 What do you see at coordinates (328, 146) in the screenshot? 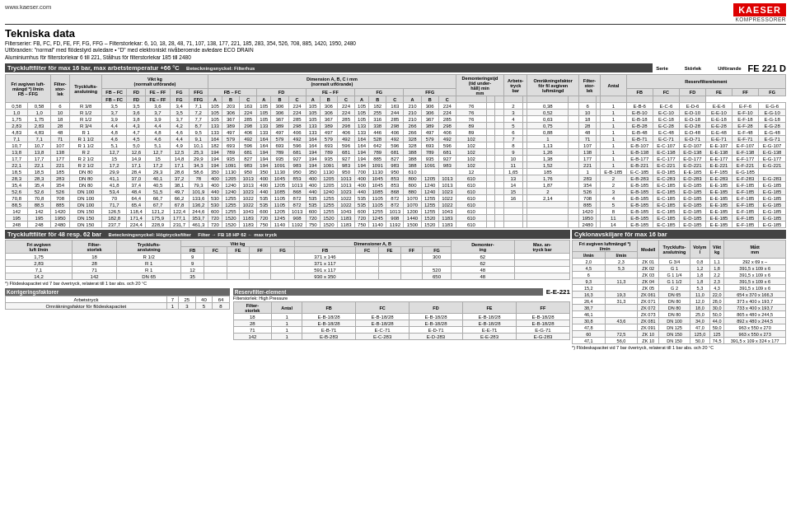
I see `table-cell: 693` at bounding box center [328, 146].